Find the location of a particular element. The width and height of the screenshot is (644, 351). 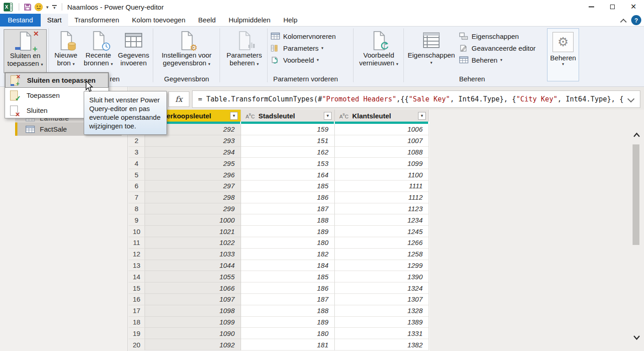

table-cell: 1389 is located at coordinates (382, 323).